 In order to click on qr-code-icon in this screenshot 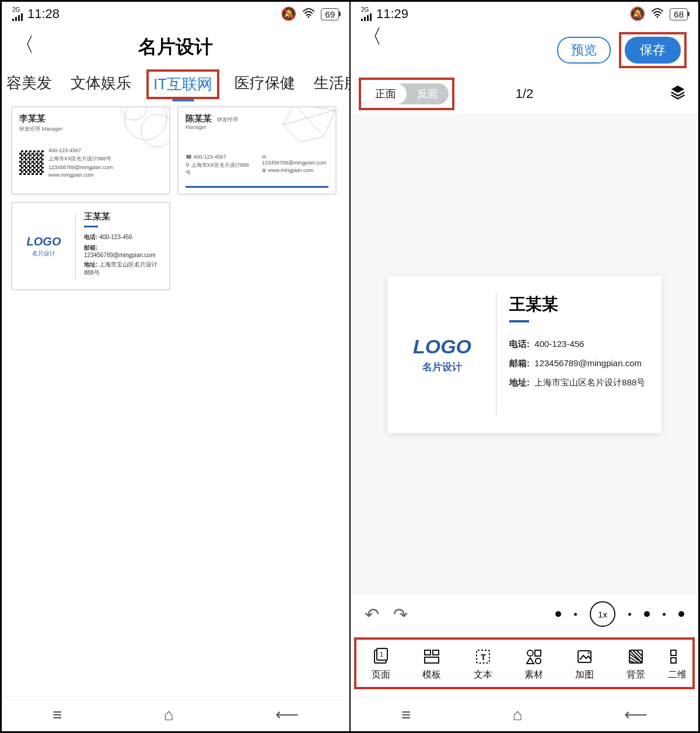, I will do `click(32, 163)`.